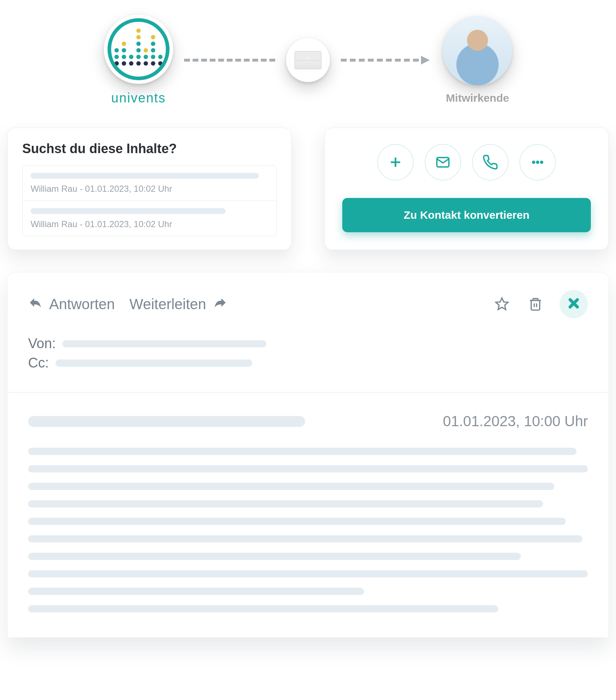 Image resolution: width=616 pixels, height=700 pixels. Describe the element at coordinates (42, 343) in the screenshot. I see `from-label: Von:` at that location.